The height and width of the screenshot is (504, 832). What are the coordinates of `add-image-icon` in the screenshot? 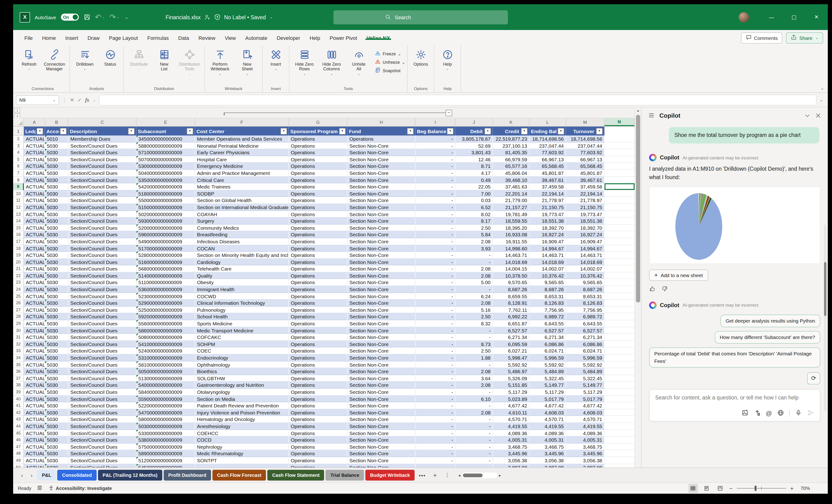 It's located at (745, 413).